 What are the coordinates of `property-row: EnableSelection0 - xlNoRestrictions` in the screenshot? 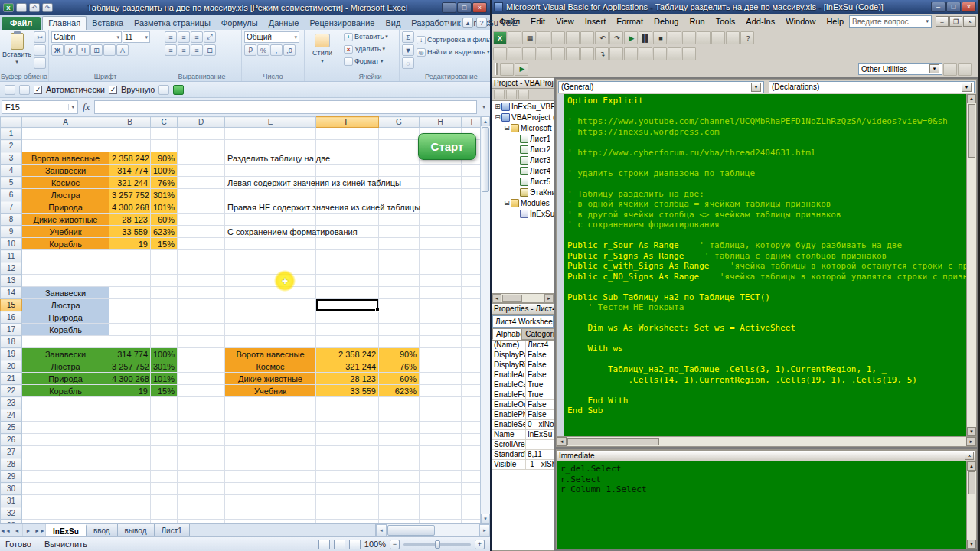 It's located at (523, 425).